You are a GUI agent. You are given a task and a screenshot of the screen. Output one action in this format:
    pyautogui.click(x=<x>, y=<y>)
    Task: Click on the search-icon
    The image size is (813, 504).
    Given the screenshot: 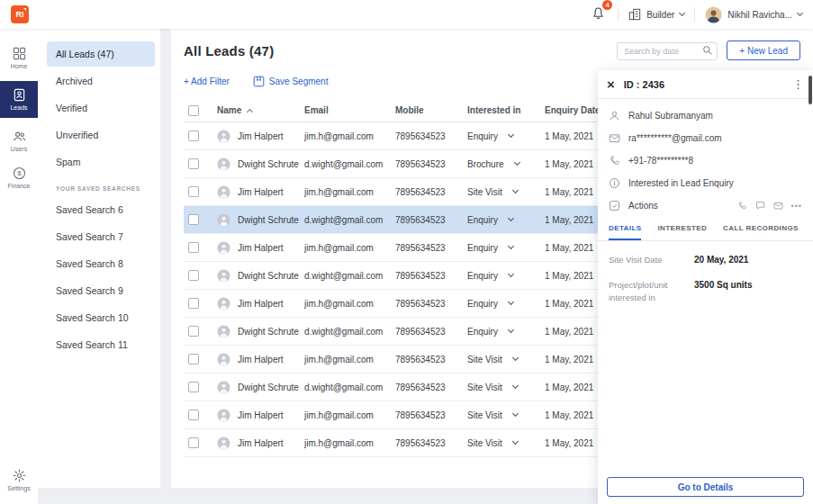 What is the action you would take?
    pyautogui.click(x=708, y=50)
    